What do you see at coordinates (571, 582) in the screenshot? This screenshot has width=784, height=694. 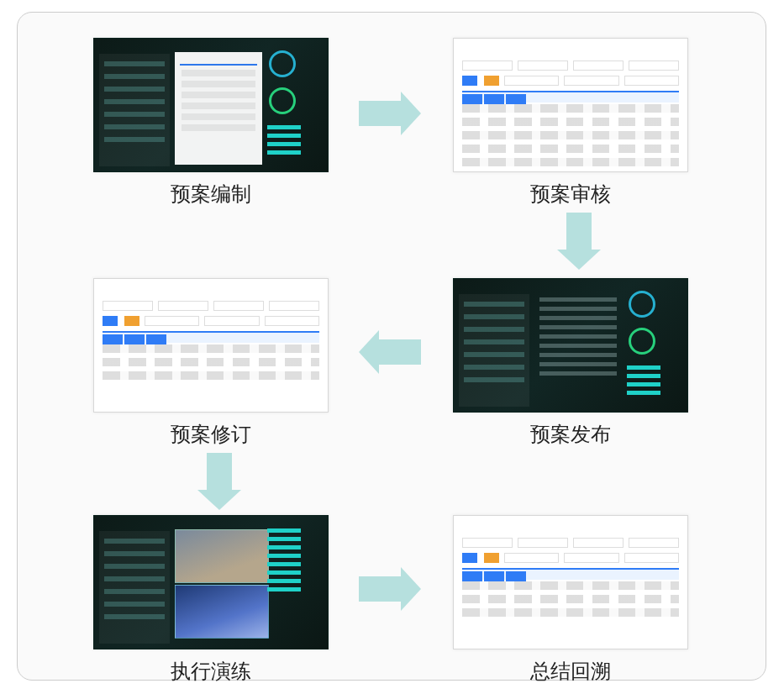 I see `thumb-summary` at bounding box center [571, 582].